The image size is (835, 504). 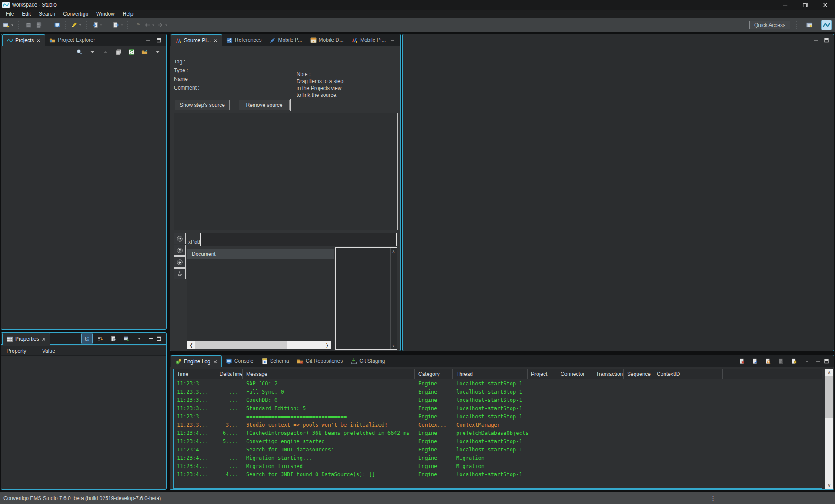 What do you see at coordinates (144, 52) in the screenshot?
I see `link-folder-button` at bounding box center [144, 52].